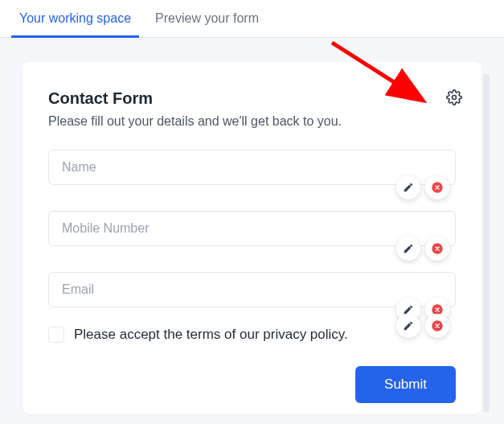 This screenshot has width=504, height=424. What do you see at coordinates (252, 290) in the screenshot?
I see `field-email` at bounding box center [252, 290].